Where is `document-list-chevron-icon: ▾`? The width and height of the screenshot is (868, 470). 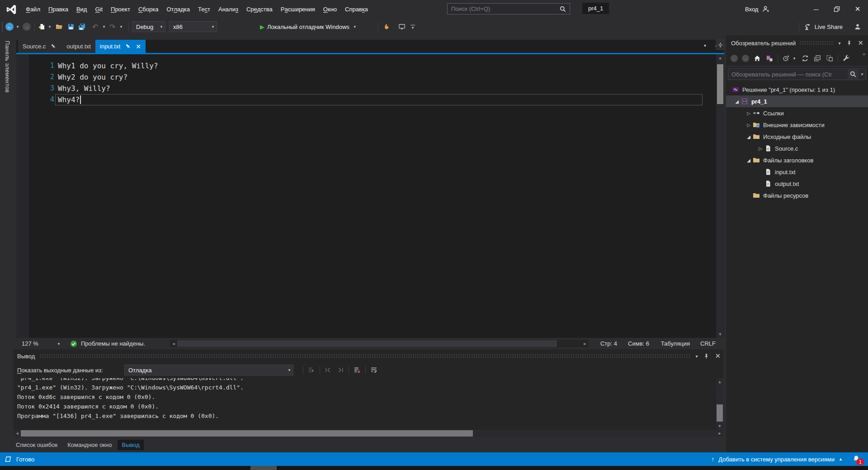 document-list-chevron-icon: ▾ is located at coordinates (705, 45).